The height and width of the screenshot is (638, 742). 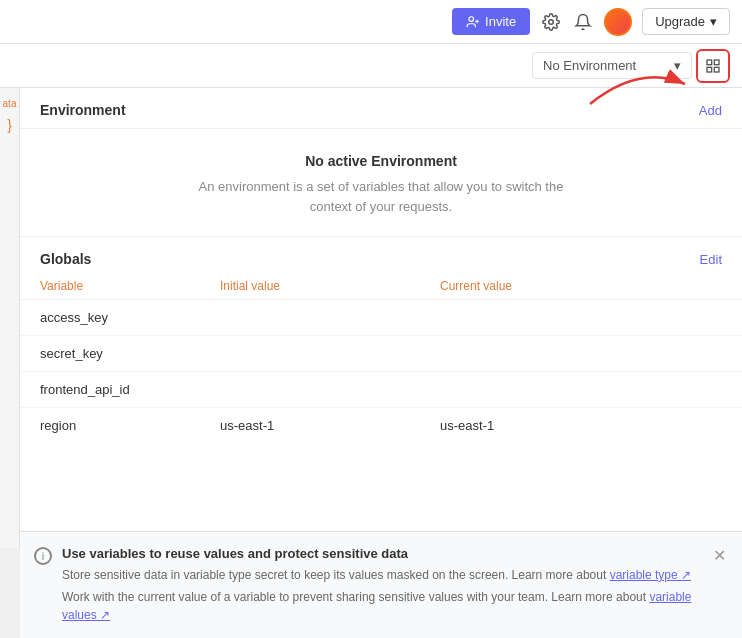 I want to click on cell-initial: us-east-1, so click(x=310, y=426).